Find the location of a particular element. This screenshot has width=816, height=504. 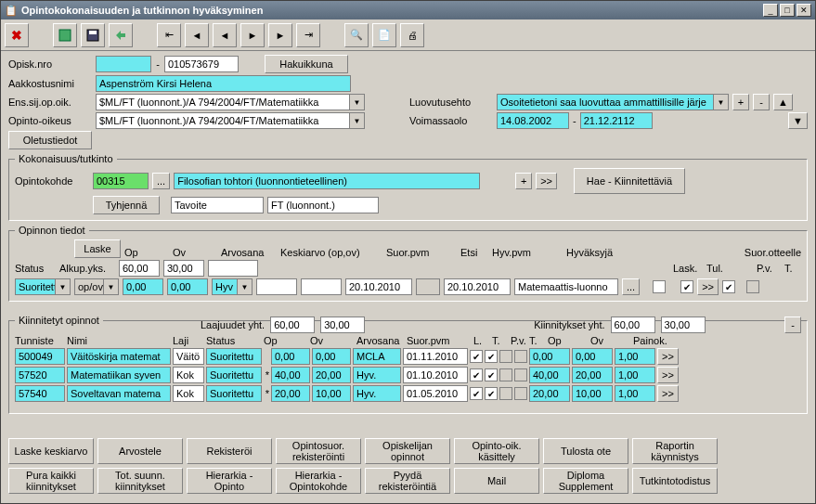

close-button: ✕ is located at coordinates (804, 10).